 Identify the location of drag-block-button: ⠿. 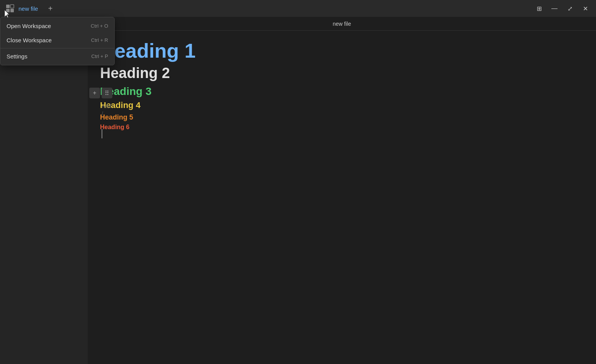
(107, 93).